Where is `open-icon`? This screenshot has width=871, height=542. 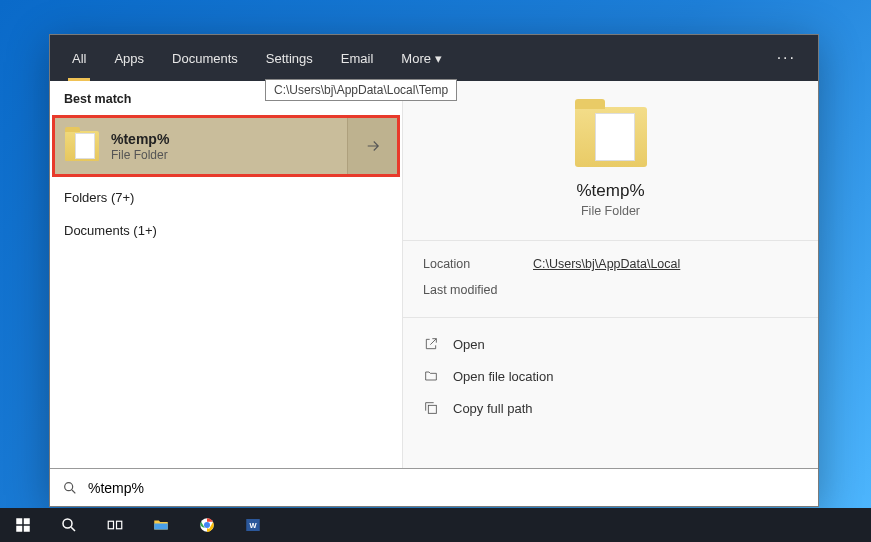
open-icon is located at coordinates (431, 344).